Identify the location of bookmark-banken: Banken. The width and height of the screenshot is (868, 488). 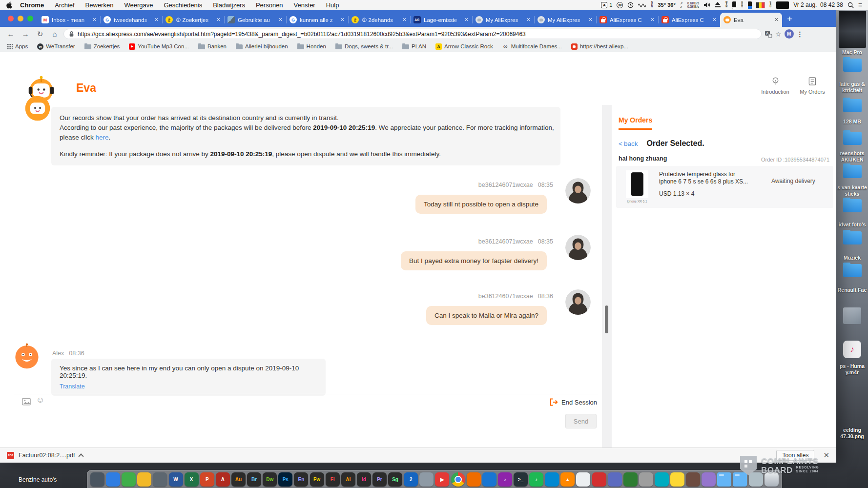
(212, 46).